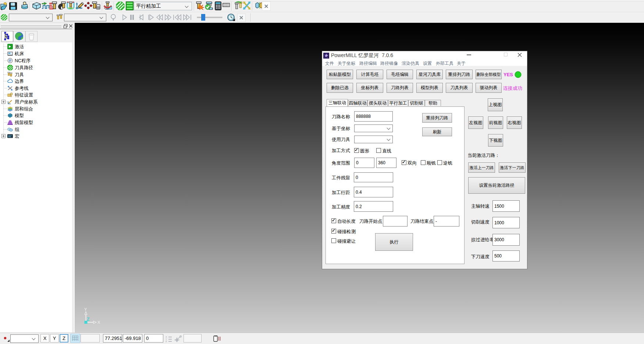 This screenshot has height=344, width=644. What do you see at coordinates (99, 322) in the screenshot?
I see `svg-text: X` at bounding box center [99, 322].